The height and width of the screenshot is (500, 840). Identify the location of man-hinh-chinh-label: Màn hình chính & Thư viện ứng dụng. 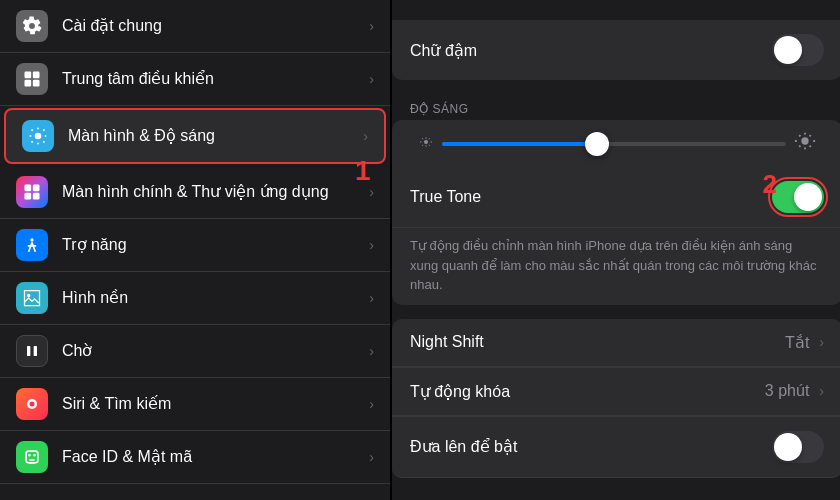
(214, 192).